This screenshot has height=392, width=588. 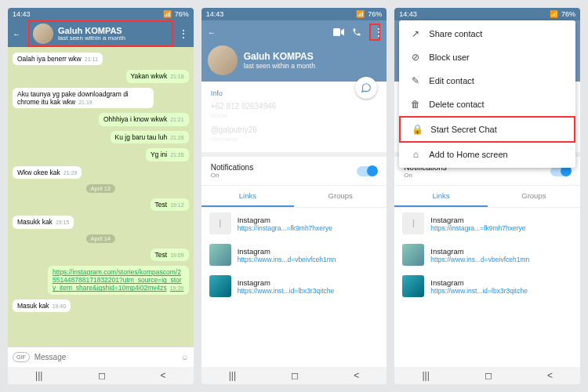 What do you see at coordinates (295, 197) in the screenshot?
I see `media-tabs: Links Groups` at bounding box center [295, 197].